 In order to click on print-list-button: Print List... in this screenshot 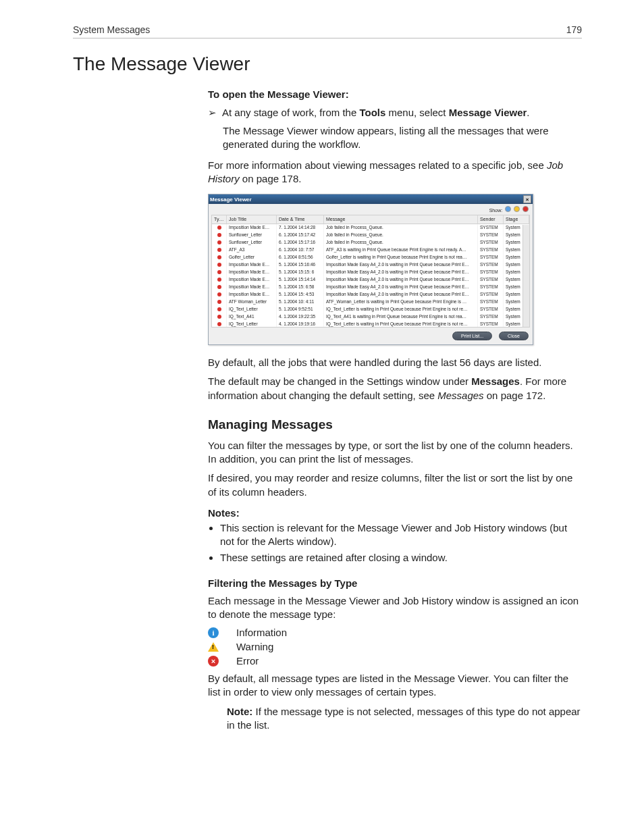, I will do `click(473, 336)`.